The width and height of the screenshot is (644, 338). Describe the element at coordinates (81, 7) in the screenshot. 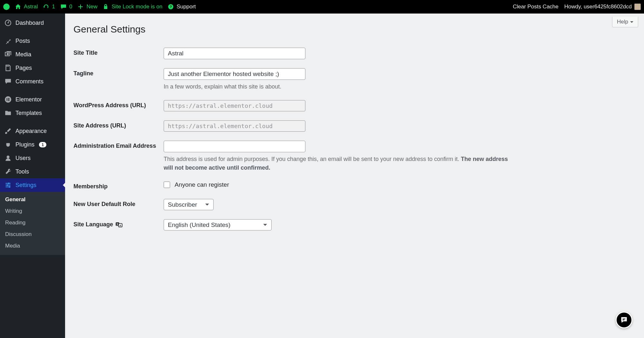

I see `plus-icon` at that location.